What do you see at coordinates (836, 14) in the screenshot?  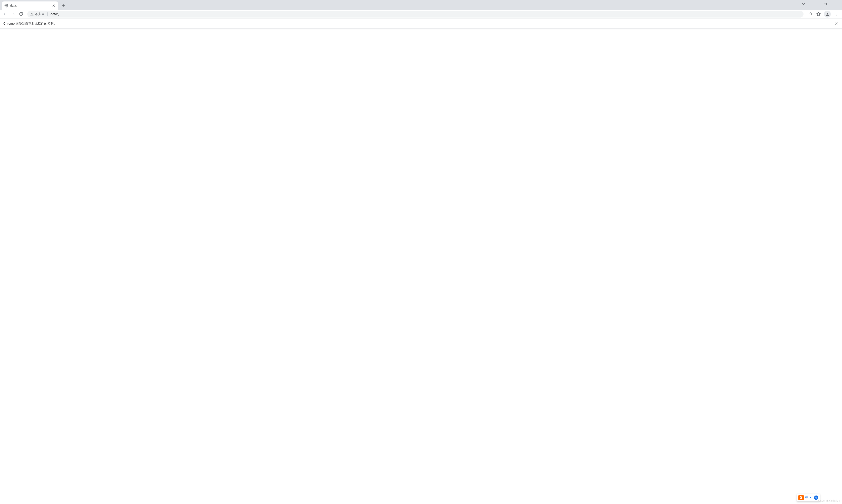 I see `menu-button` at bounding box center [836, 14].